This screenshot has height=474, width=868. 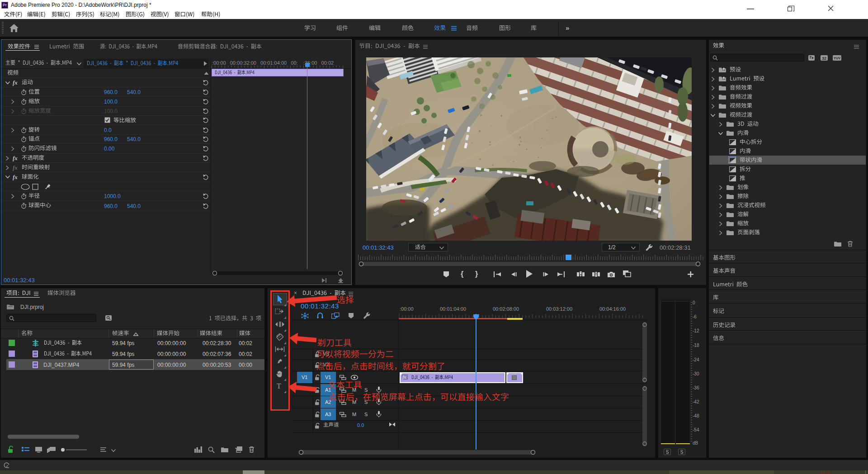 I want to click on svg-text: YUV, so click(x=837, y=58).